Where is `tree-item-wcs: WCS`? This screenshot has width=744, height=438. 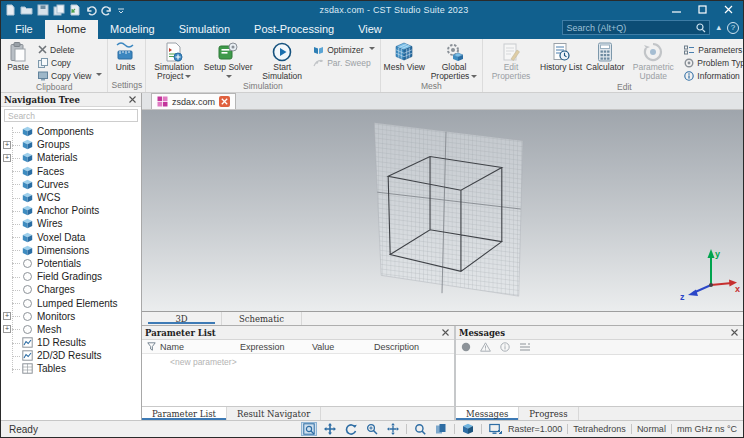
tree-item-wcs: WCS is located at coordinates (71, 198).